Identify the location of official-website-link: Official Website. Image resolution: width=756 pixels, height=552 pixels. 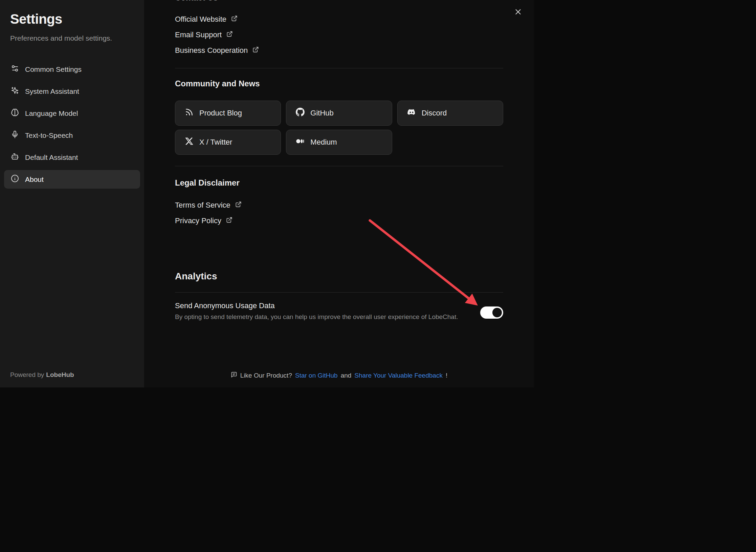
(206, 19).